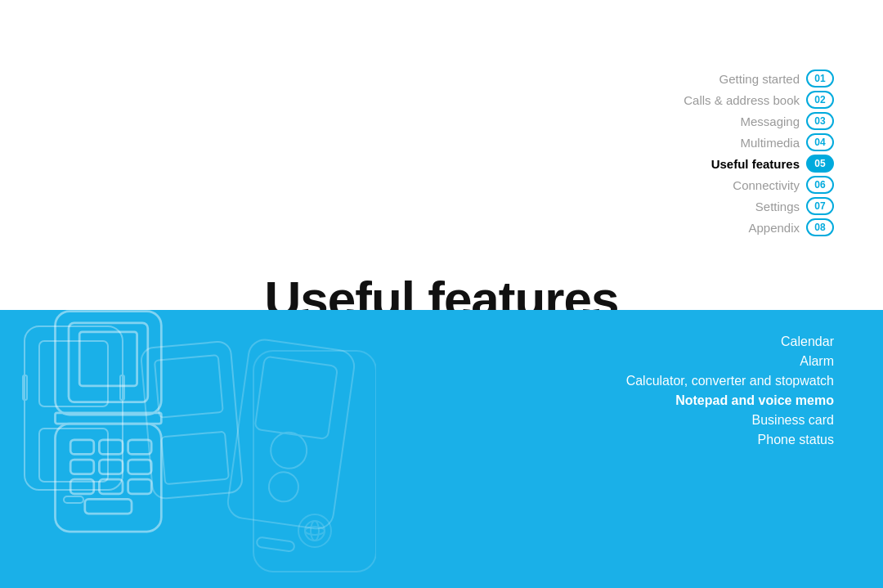  What do you see at coordinates (770, 142) in the screenshot?
I see `nav-label-04: Multimedia` at bounding box center [770, 142].